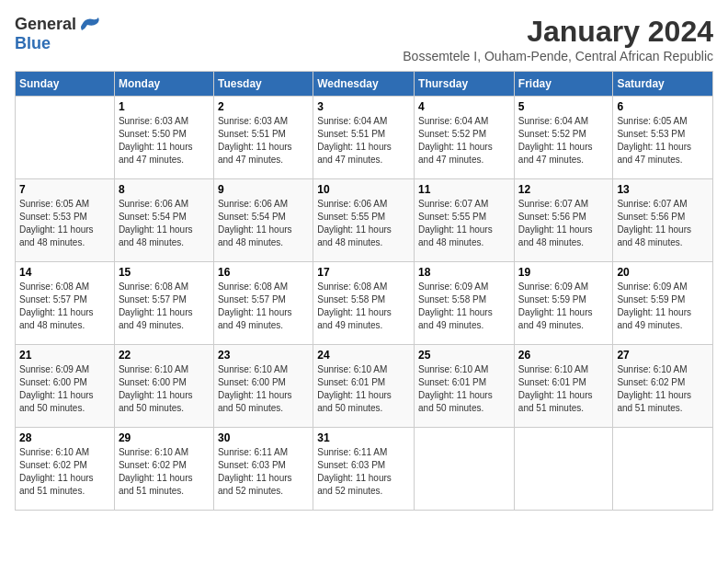  I want to click on day-number: 28, so click(64, 438).